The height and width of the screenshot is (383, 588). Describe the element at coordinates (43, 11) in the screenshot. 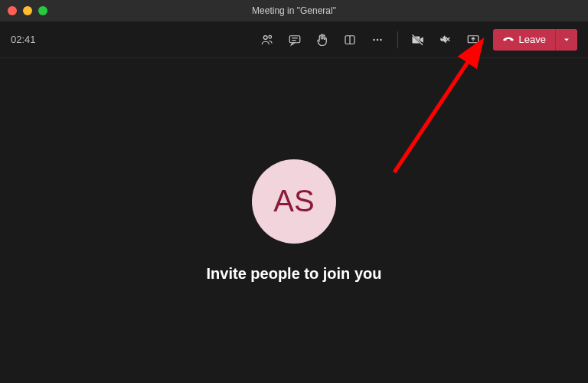

I see `maximize-window-button` at that location.